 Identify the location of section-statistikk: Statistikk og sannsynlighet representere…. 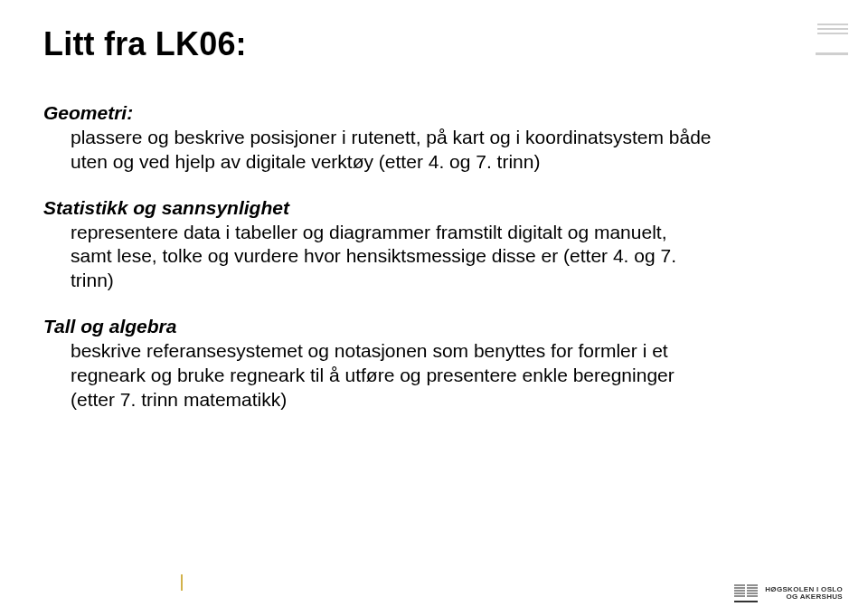
(378, 245).